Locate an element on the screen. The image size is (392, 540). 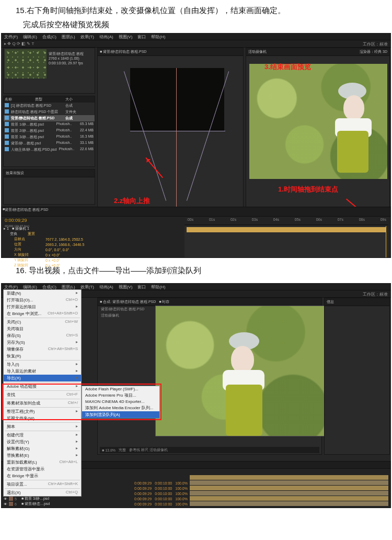
file-menu: 新建(N)打开项目(O)...Ctrl+O打开最近的项目在 Bridge 中浏览… is located at coordinates (42, 393).